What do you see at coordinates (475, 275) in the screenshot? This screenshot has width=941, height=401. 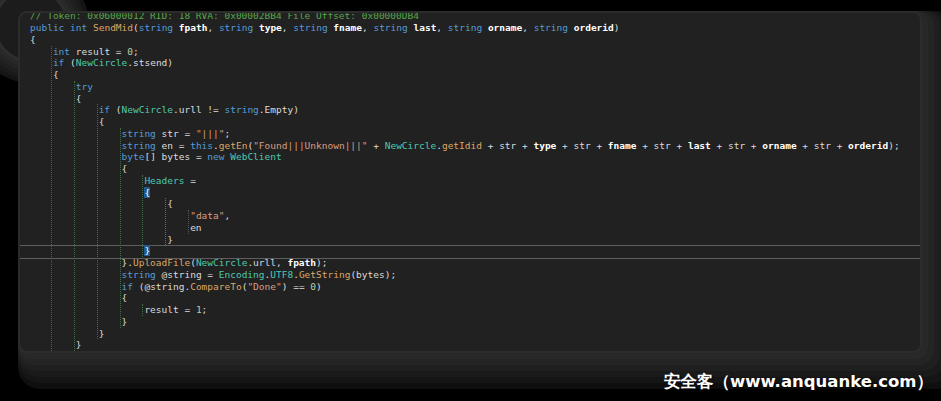 I see `code-line: string @string = Encoding.UTF8.GetString…` at bounding box center [475, 275].